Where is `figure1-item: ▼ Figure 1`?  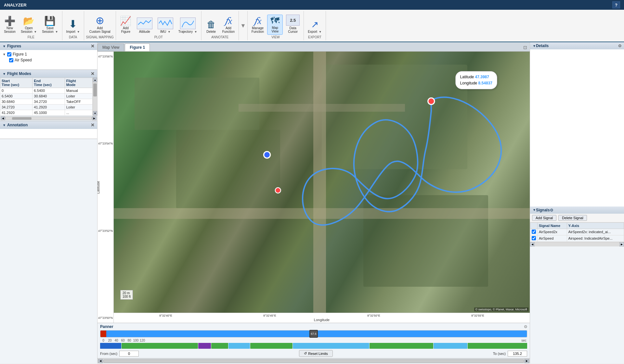
figure1-item: ▼ Figure 1 is located at coordinates (49, 54).